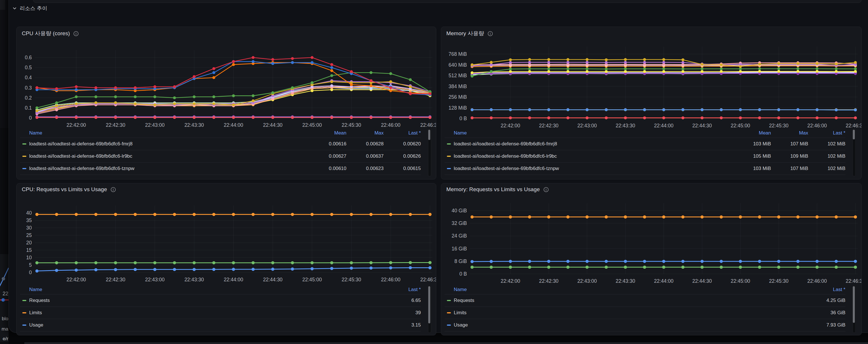 The image size is (868, 344). I want to click on section-row-header: 리소스 추이, so click(30, 8).